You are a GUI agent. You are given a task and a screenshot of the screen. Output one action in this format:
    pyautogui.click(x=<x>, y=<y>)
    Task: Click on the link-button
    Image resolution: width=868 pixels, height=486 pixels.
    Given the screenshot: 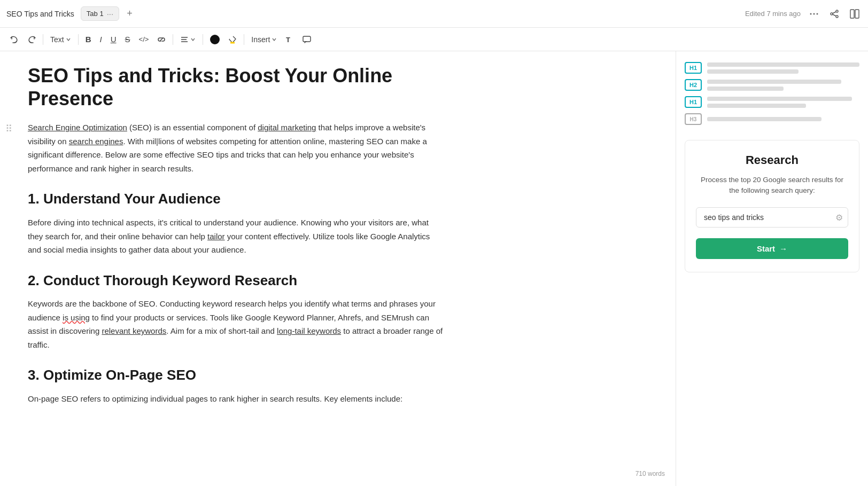 What is the action you would take?
    pyautogui.click(x=161, y=40)
    